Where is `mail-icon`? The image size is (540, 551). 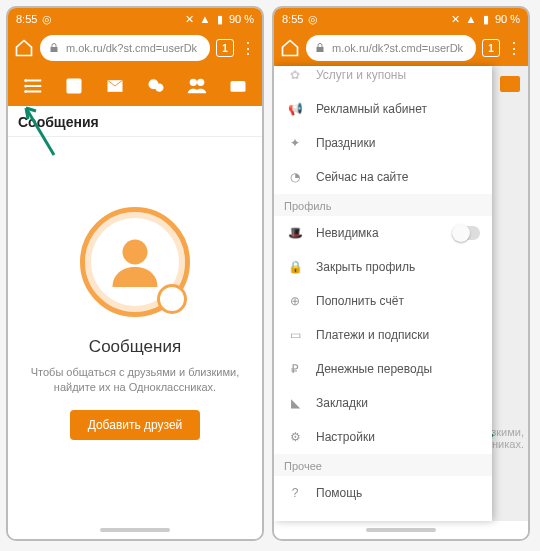
mail-icon is located at coordinates (115, 86).